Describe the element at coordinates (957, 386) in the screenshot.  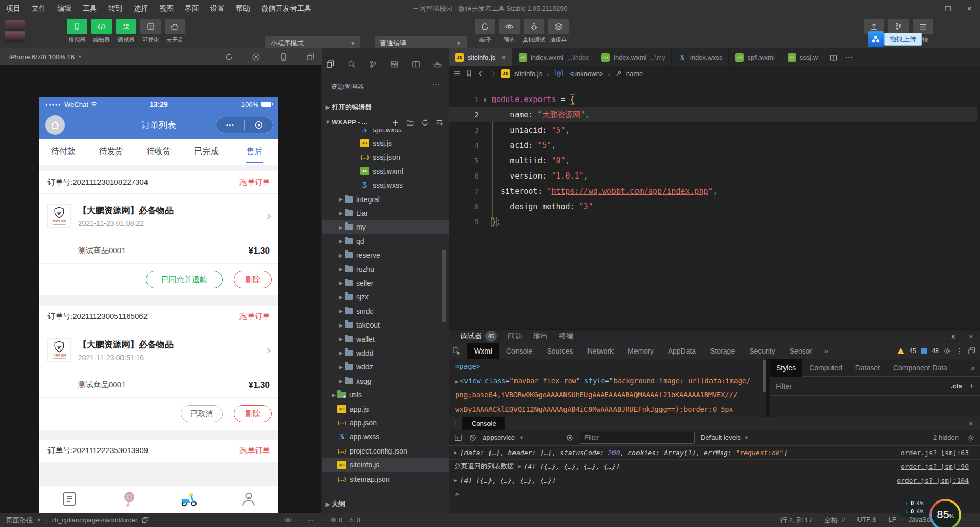
I see `cls-toggle: .cls` at that location.